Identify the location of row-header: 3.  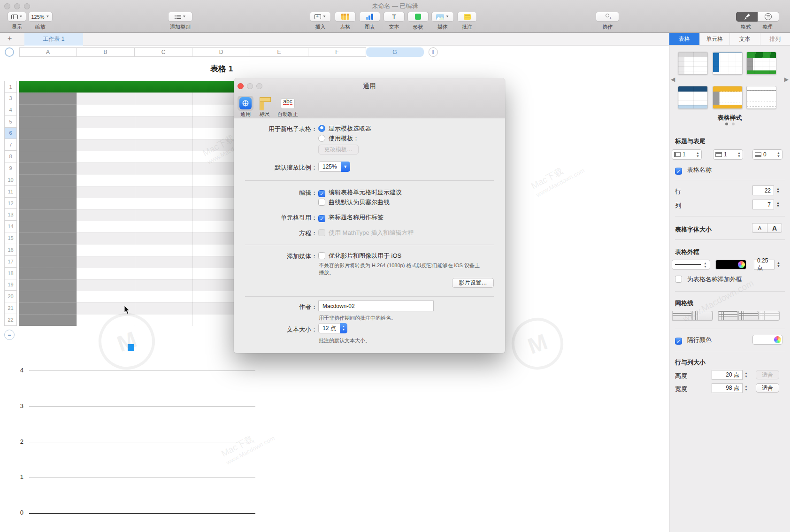
(10, 99).